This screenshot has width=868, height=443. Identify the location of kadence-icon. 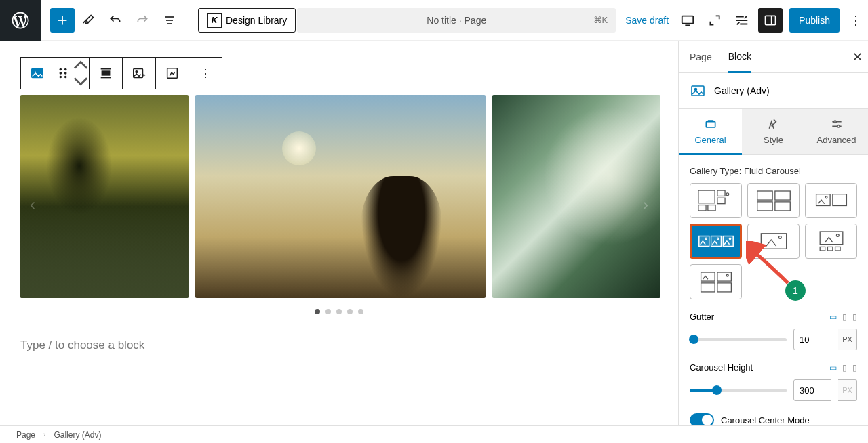
(742, 20).